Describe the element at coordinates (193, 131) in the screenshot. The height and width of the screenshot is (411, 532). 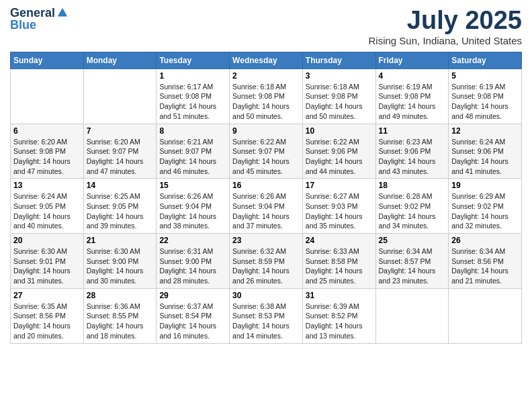
I see `day-number: 8` at that location.